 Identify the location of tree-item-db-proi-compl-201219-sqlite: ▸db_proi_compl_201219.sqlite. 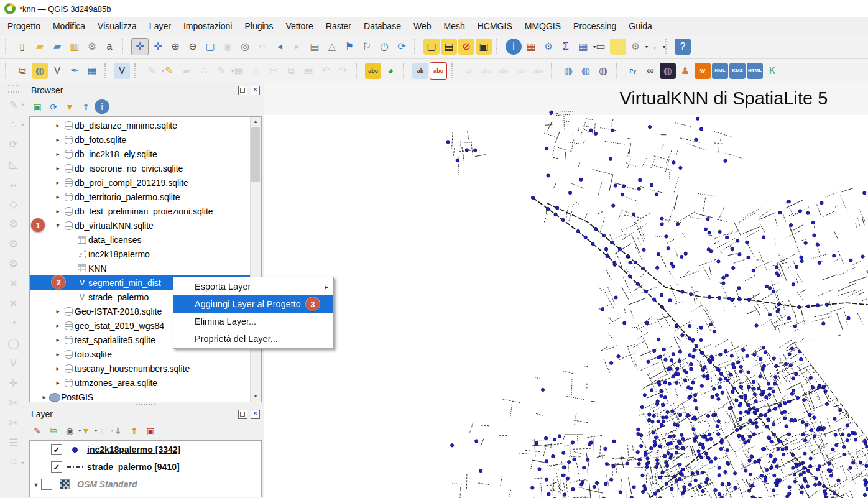
(141, 183).